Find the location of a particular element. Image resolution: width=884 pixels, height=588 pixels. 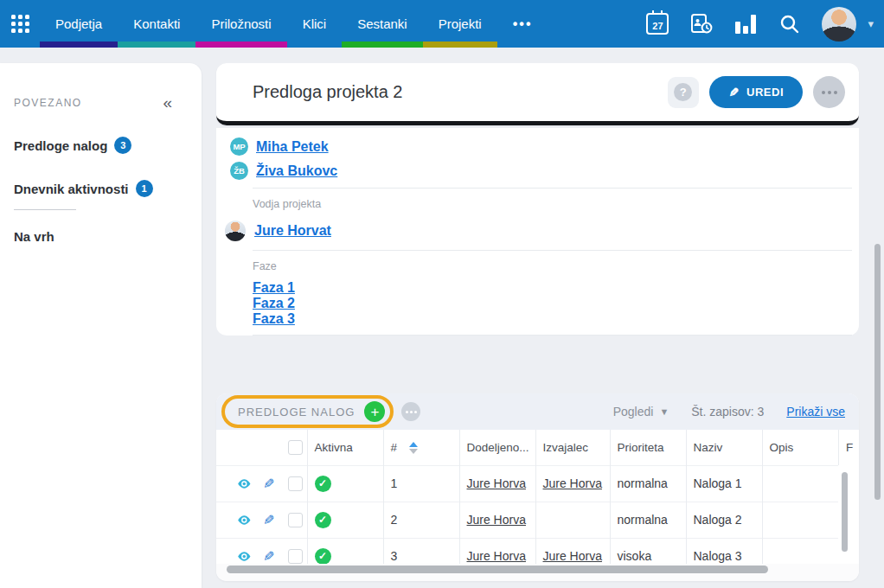

show-all-link: Prikaži vse is located at coordinates (816, 412).